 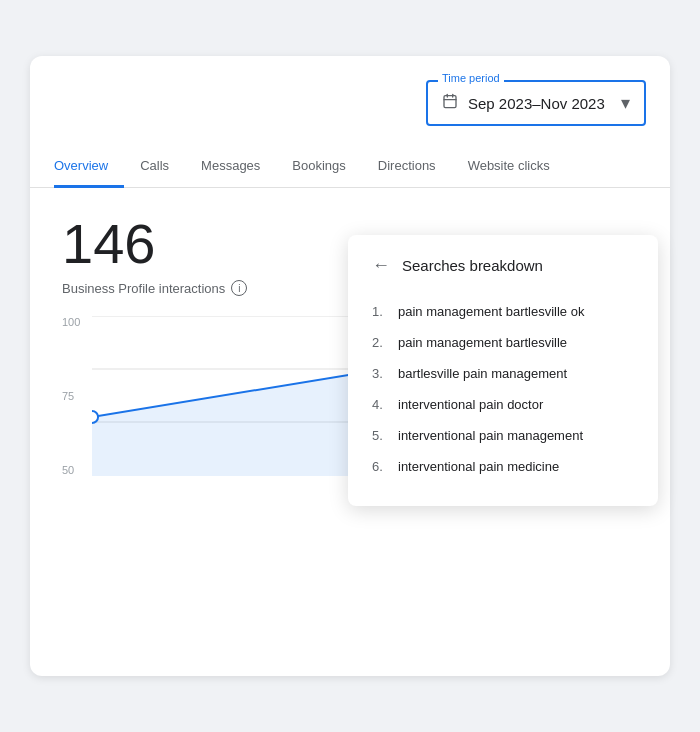 I want to click on metric-label-text: Business Profile interactions, so click(x=144, y=288).